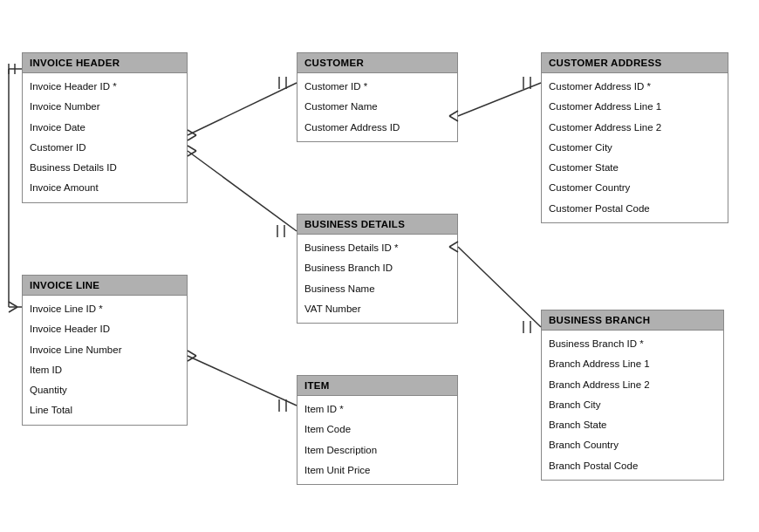 This screenshot has width=759, height=532. I want to click on field-customer-id-pk: Customer ID *, so click(377, 87).